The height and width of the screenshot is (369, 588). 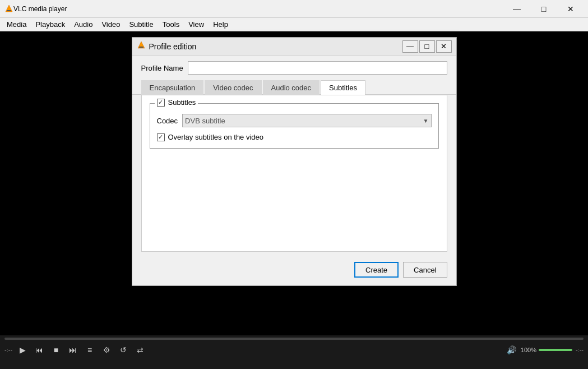 I want to click on volume-bar, so click(x=555, y=350).